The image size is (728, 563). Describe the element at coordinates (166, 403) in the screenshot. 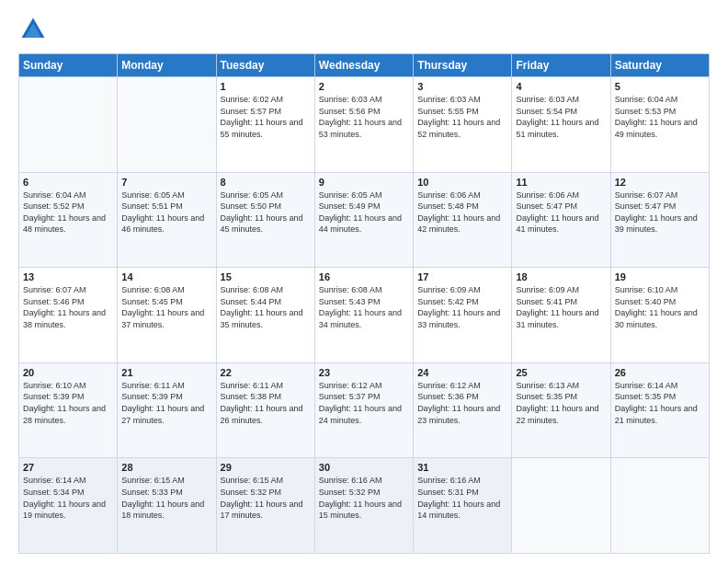

I see `day-info: Sunrise: 6:11 AMSunset: 5:39 PMDaylight:…` at that location.